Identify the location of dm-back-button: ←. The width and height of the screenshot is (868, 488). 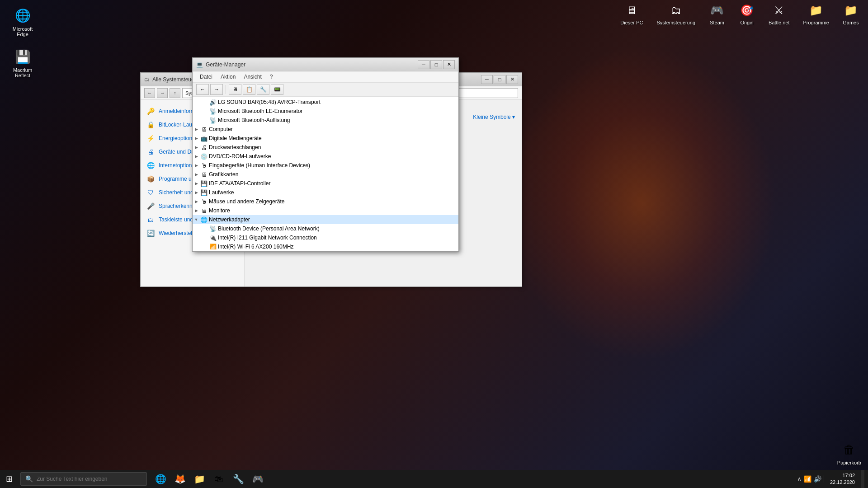
(203, 89).